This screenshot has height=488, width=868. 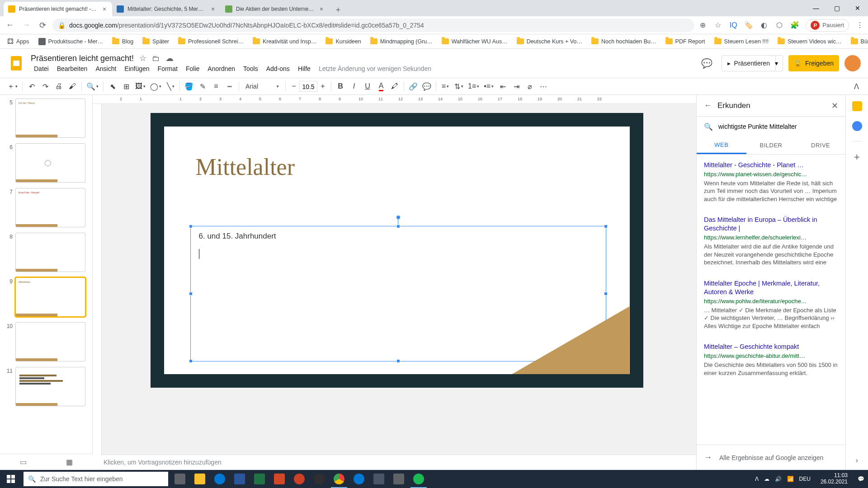 I want to click on thumbnail-row: 8, so click(x=46, y=252).